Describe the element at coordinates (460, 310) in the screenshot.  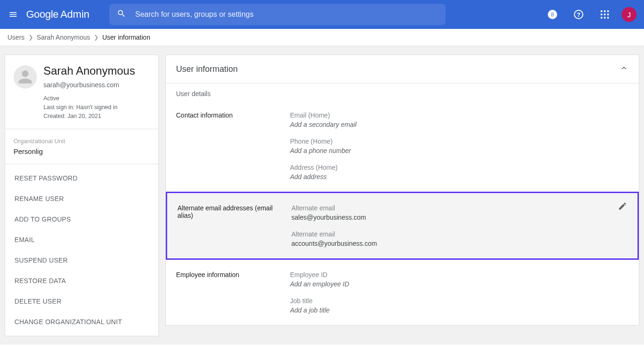
I see `job-title-value: Add a job title` at that location.